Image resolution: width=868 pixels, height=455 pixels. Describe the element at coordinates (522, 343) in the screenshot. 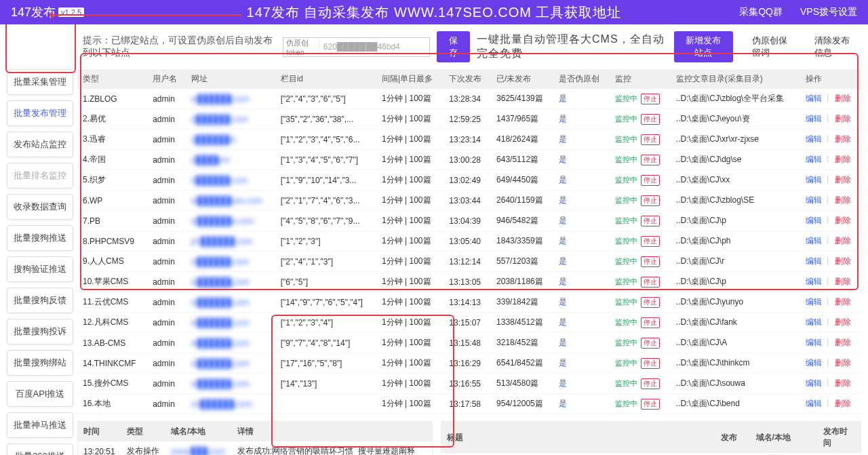

I see `cell-count: 3218/452篇` at that location.